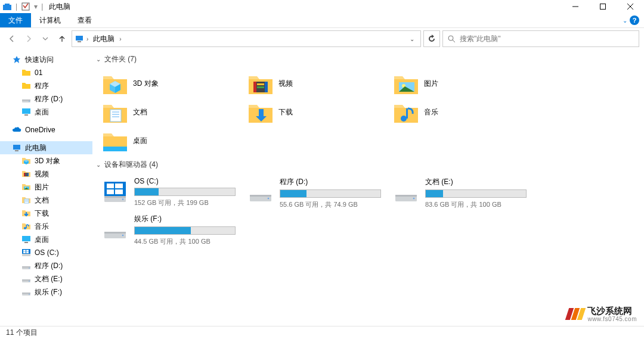 The image size is (644, 339). Describe the element at coordinates (172, 112) in the screenshot. I see `folder-item: 文档` at that location.